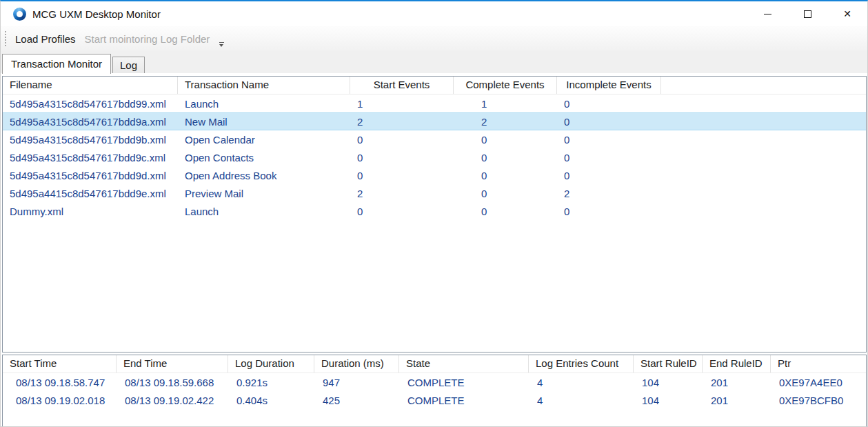  What do you see at coordinates (581, 364) in the screenshot?
I see `column-header-log-entries-count: Log Entries Count` at bounding box center [581, 364].